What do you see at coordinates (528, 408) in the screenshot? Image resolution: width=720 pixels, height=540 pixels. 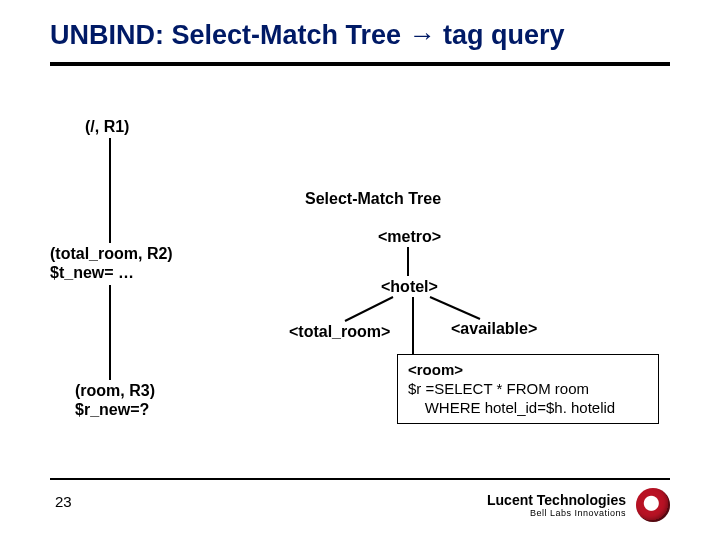 I see `room-sql-l2: WHERE hotel_id=$h. hotelid` at bounding box center [528, 408].